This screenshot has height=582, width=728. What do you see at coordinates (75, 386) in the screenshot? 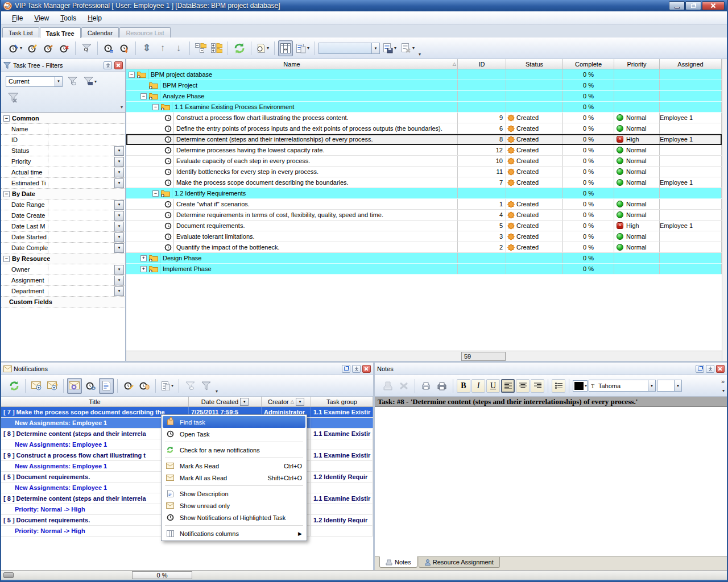
I see `show-unread-toggle` at bounding box center [75, 386].